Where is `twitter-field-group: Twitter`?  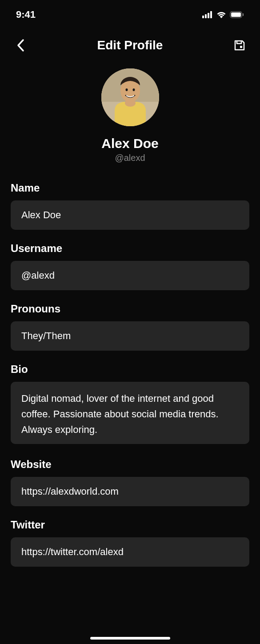
twitter-field-group: Twitter is located at coordinates (130, 543).